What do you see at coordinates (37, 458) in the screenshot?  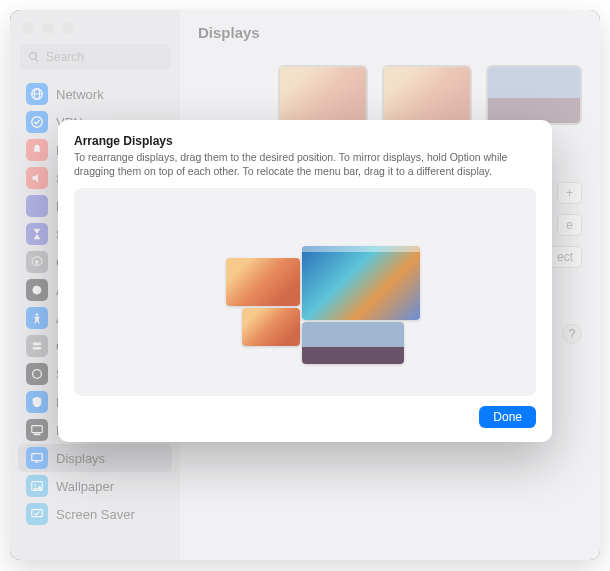 I see `displays-icon` at bounding box center [37, 458].